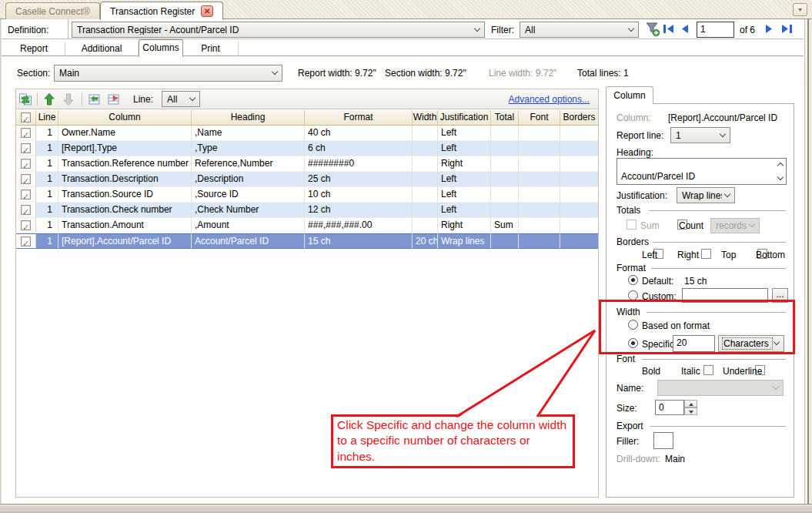 This screenshot has width=812, height=513. What do you see at coordinates (800, 9) in the screenshot?
I see `tab-list-button` at bounding box center [800, 9].